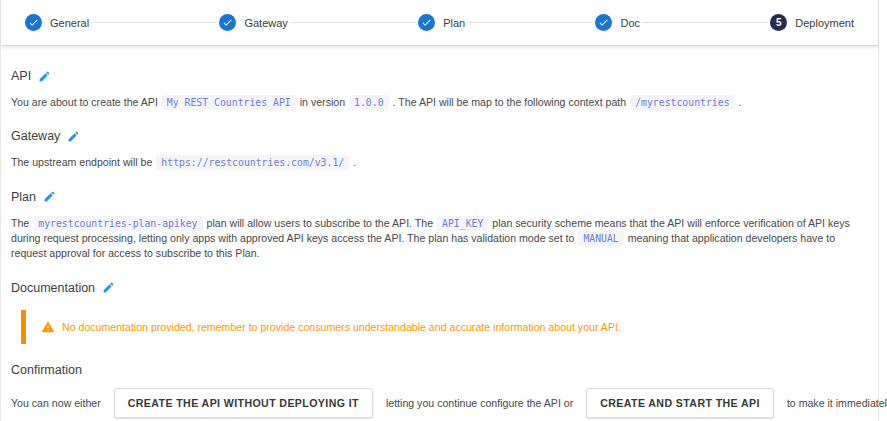 The height and width of the screenshot is (421, 887). I want to click on step-number-badge: 5, so click(778, 22).